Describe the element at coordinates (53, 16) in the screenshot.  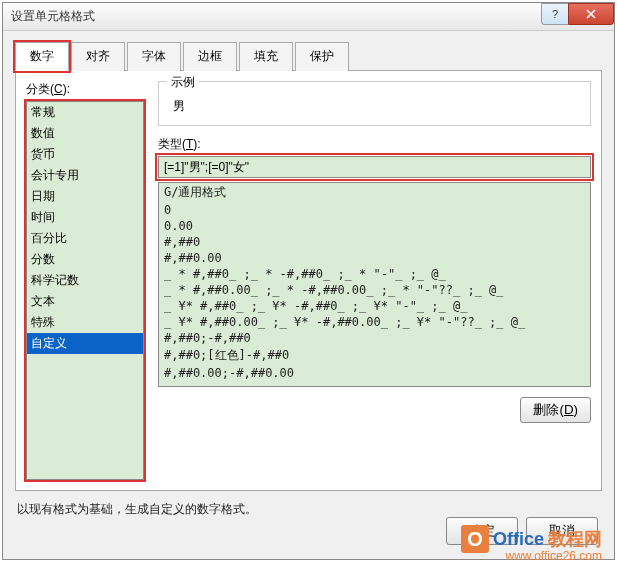
I see `window-title: 设置单元格格式` at that location.